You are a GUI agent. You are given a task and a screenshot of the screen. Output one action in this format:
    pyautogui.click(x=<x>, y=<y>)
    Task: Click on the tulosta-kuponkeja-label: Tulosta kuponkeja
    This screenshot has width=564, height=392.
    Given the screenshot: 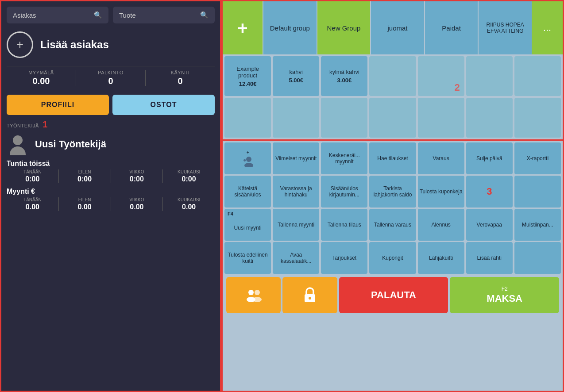 What is the action you would take?
    pyautogui.click(x=441, y=192)
    